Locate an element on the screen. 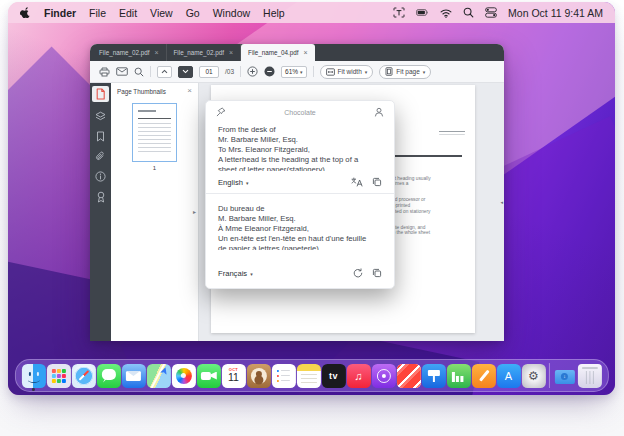  dock-news is located at coordinates (408, 376).